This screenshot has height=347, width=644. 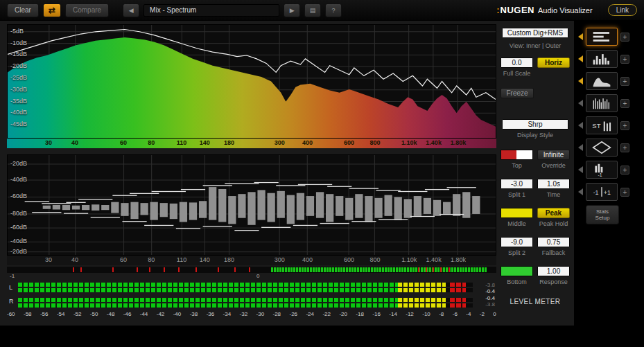 I want to click on add-level-meter-button: +, so click(x=625, y=37).